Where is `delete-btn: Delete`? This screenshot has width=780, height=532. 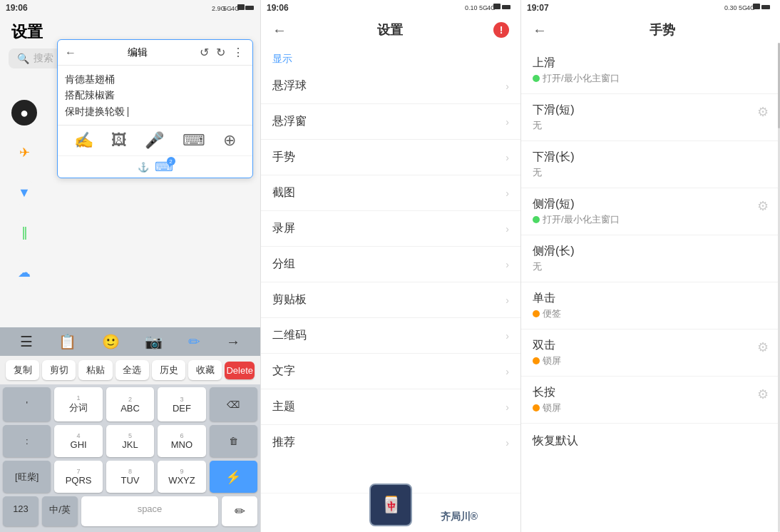 delete-btn: Delete is located at coordinates (240, 371).